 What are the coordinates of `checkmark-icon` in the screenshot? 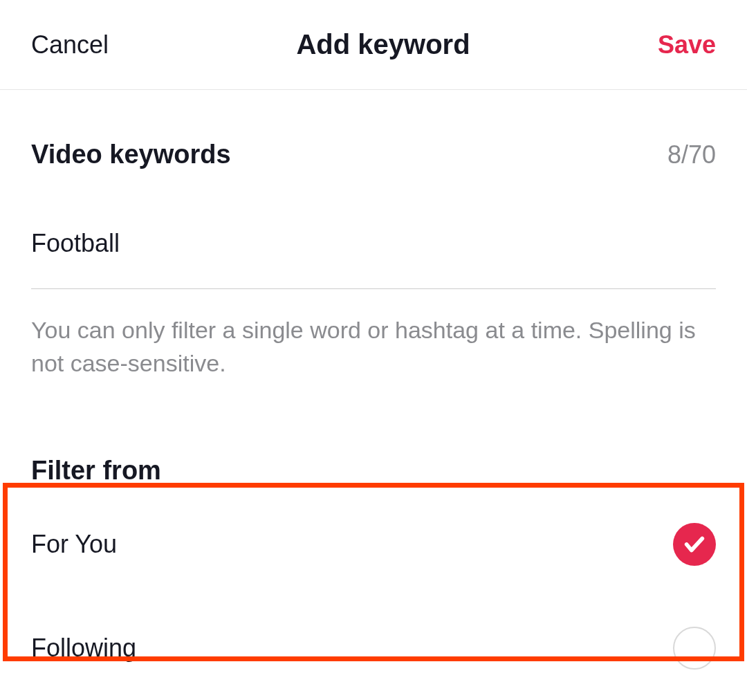 It's located at (694, 544).